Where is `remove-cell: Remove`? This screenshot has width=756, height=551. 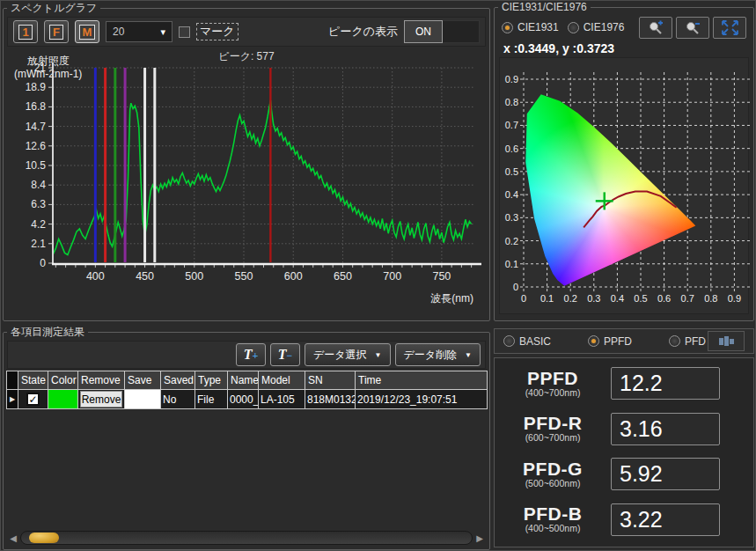
remove-cell: Remove is located at coordinates (102, 400).